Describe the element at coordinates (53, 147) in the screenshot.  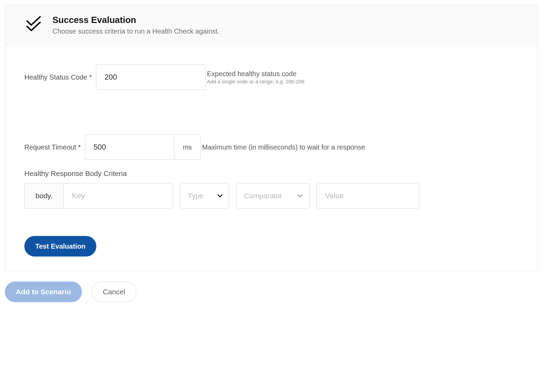
I see `timeout-label: Request Timeout *` at that location.